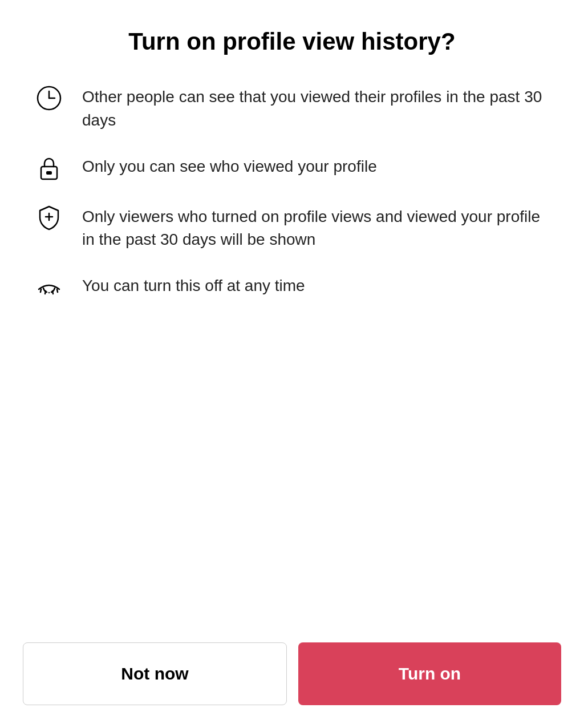  I want to click on lock-icon, so click(49, 168).